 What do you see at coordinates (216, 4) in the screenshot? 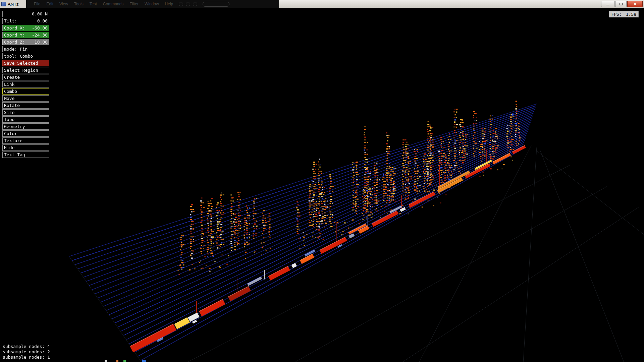
I see `search-input` at bounding box center [216, 4].